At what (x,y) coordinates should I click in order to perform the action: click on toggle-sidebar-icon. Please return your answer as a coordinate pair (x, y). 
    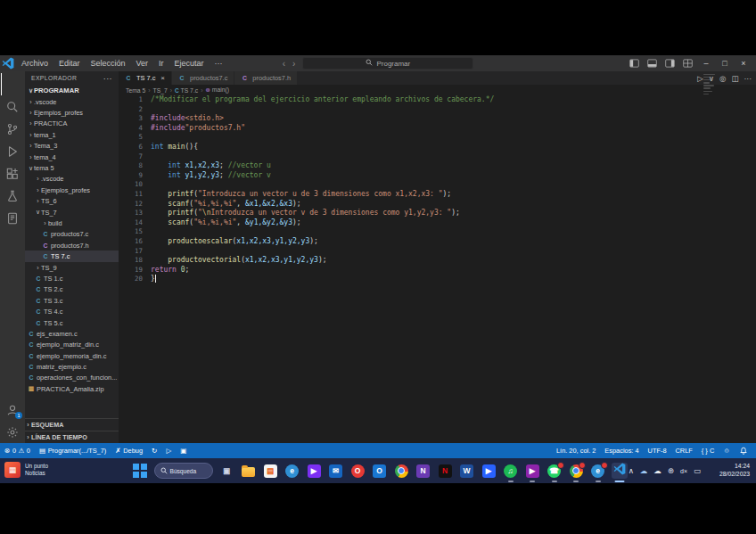
    Looking at the image, I should click on (635, 63).